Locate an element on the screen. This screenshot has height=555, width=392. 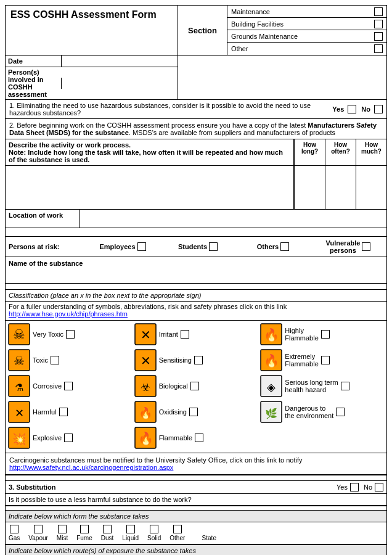
persons-label: Persons at risk: is located at coordinates (46, 247).